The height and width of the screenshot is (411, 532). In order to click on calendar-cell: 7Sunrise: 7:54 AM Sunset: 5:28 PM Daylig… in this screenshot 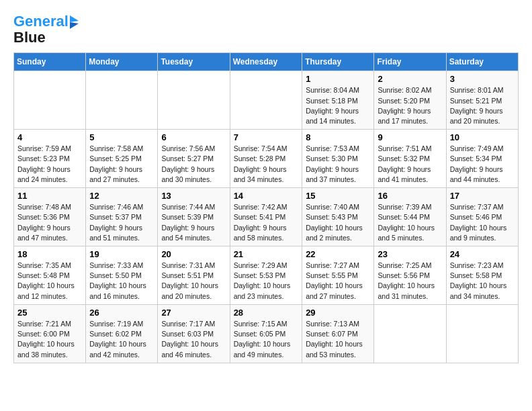, I will do `click(266, 158)`.